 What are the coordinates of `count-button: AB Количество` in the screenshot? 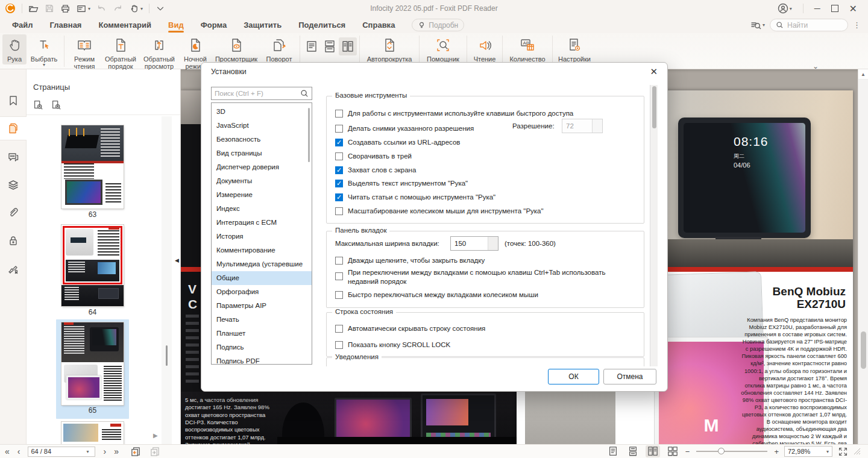 It's located at (527, 49).